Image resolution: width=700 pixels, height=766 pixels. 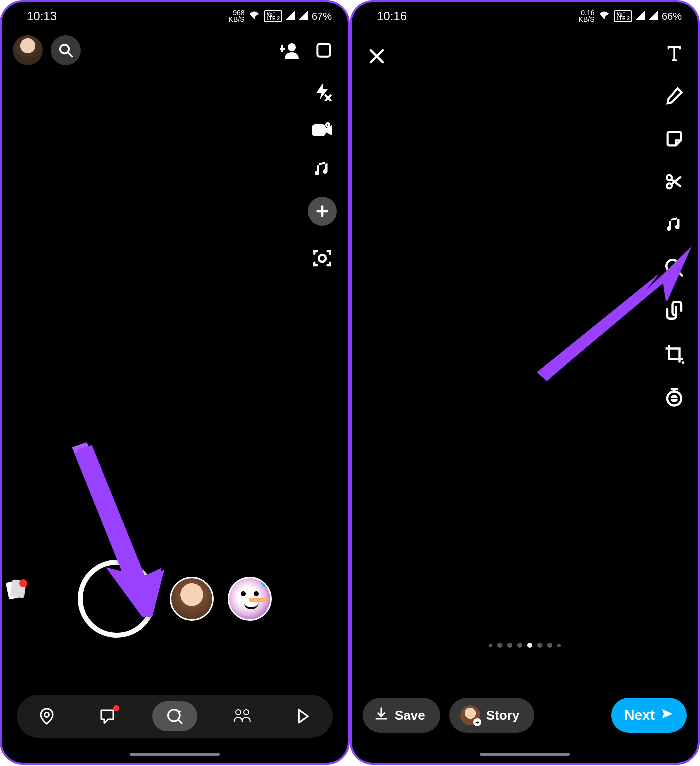 I want to click on flash-button, so click(x=322, y=91).